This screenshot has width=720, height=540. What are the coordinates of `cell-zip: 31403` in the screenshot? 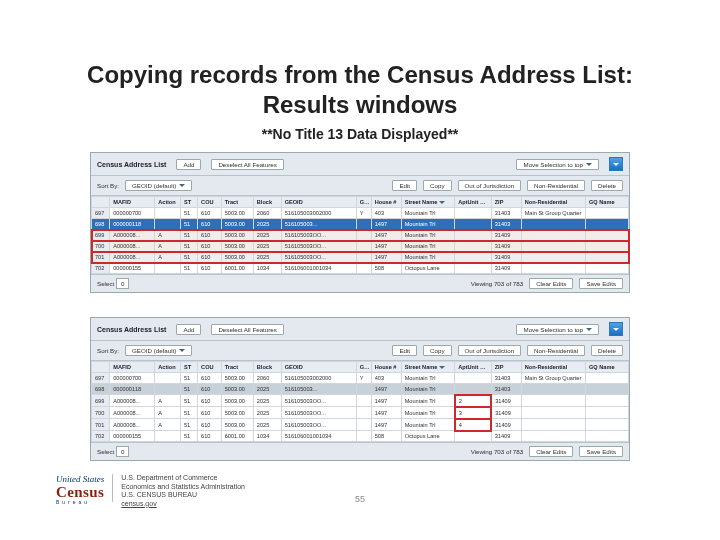 It's located at (506, 224).